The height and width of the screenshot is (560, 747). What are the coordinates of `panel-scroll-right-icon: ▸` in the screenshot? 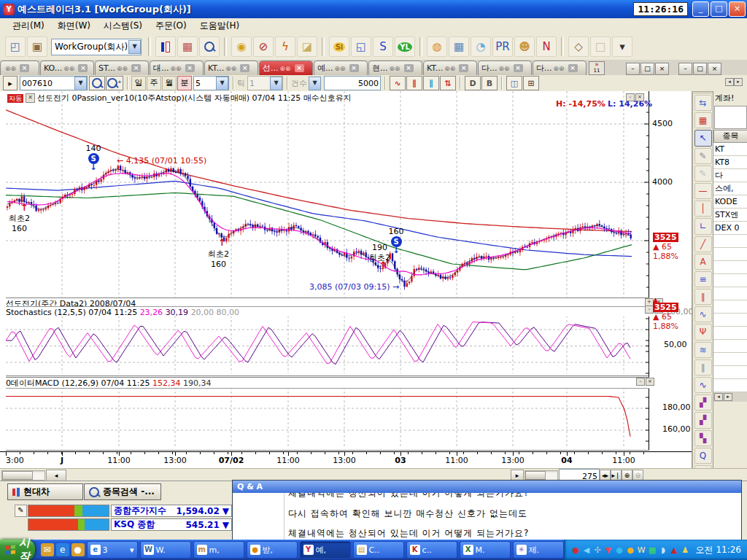 It's located at (728, 397).